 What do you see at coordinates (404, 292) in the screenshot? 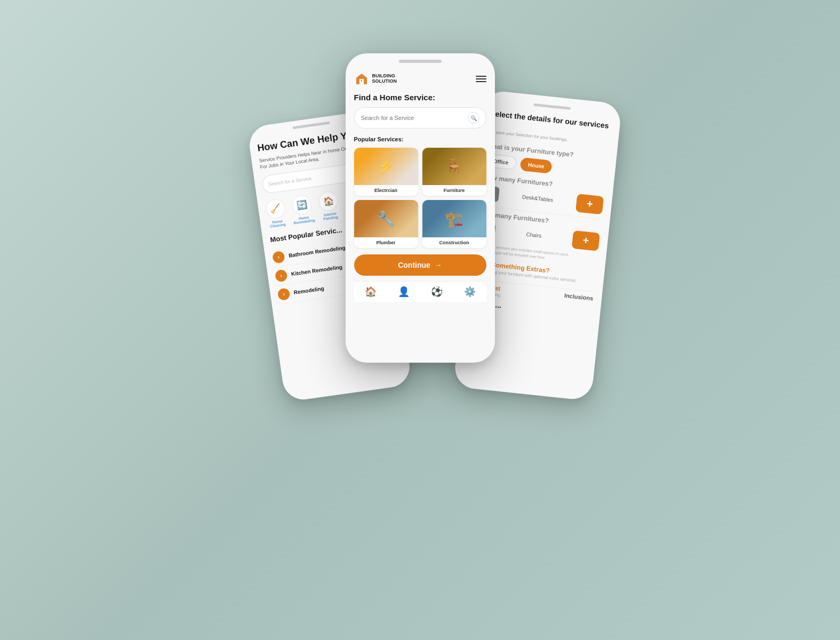
I see `nav-profile: 👤` at bounding box center [404, 292].